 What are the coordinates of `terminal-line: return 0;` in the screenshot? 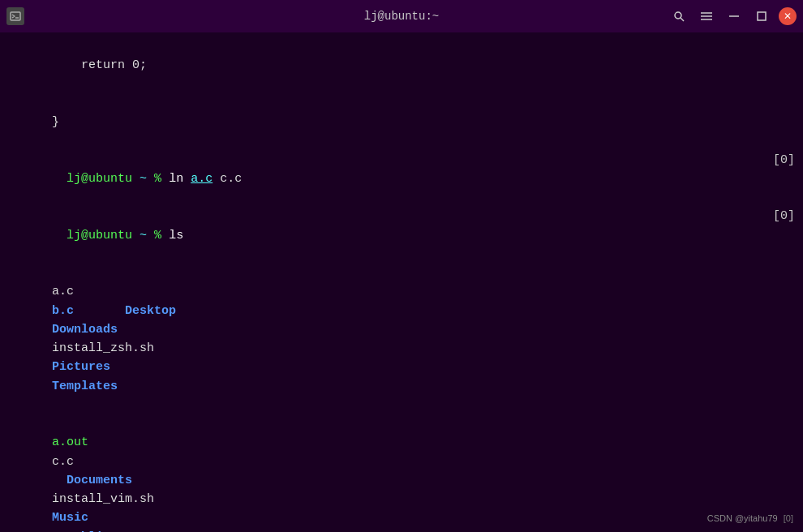 It's located at (402, 66).